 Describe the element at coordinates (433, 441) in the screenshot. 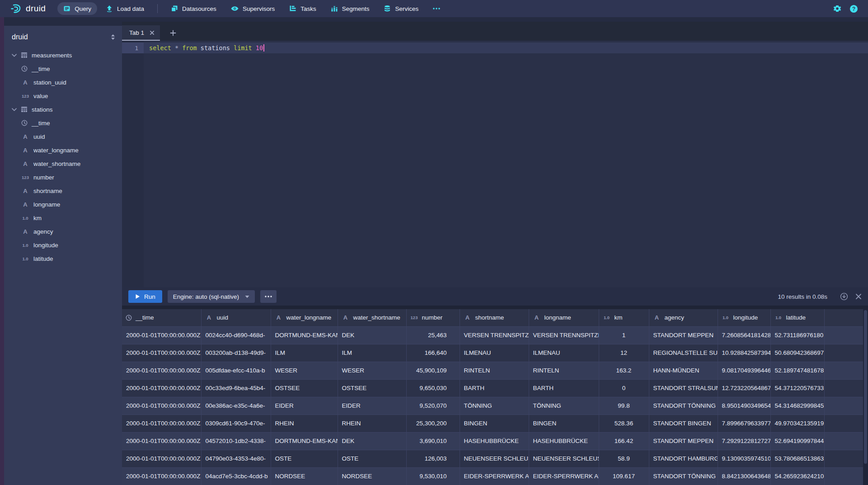

I see `table-cell: 3,690,010` at that location.